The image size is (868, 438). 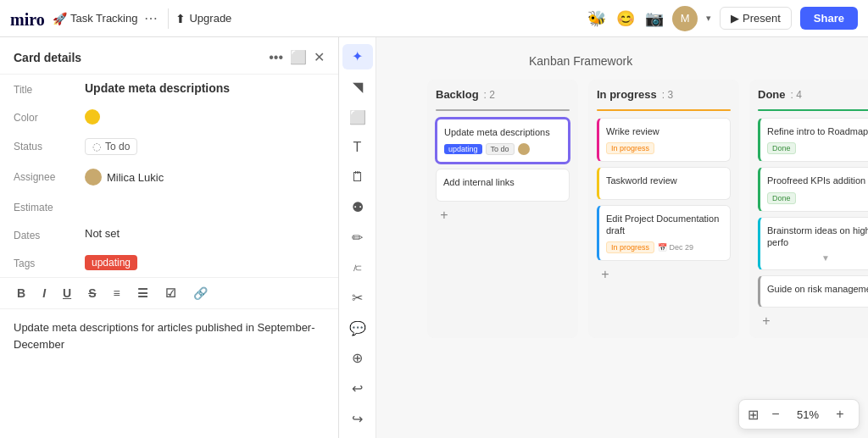 I want to click on avatar-chevron-icon: ▾, so click(x=709, y=19).